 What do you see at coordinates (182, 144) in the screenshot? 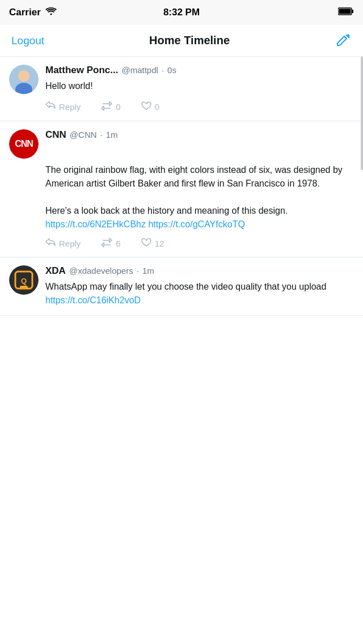
I see `tweet-header: CNN CNN @CNN · 1m` at bounding box center [182, 144].